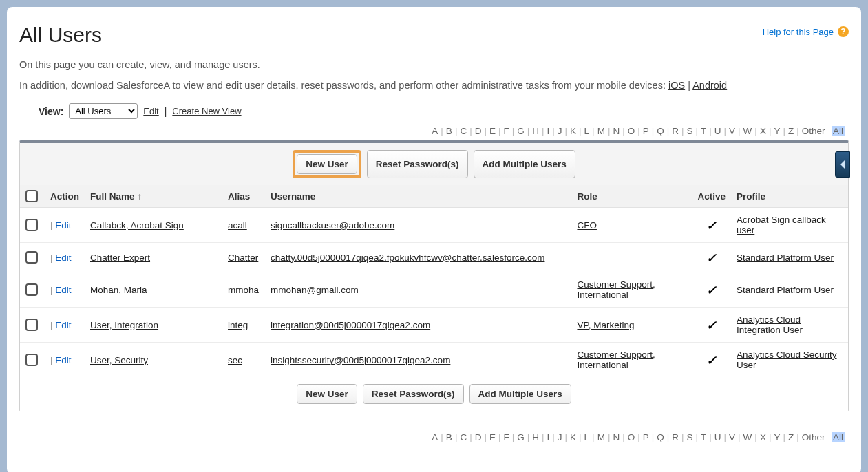 The height and width of the screenshot is (472, 868). I want to click on role-link: VP, Marketing, so click(606, 325).